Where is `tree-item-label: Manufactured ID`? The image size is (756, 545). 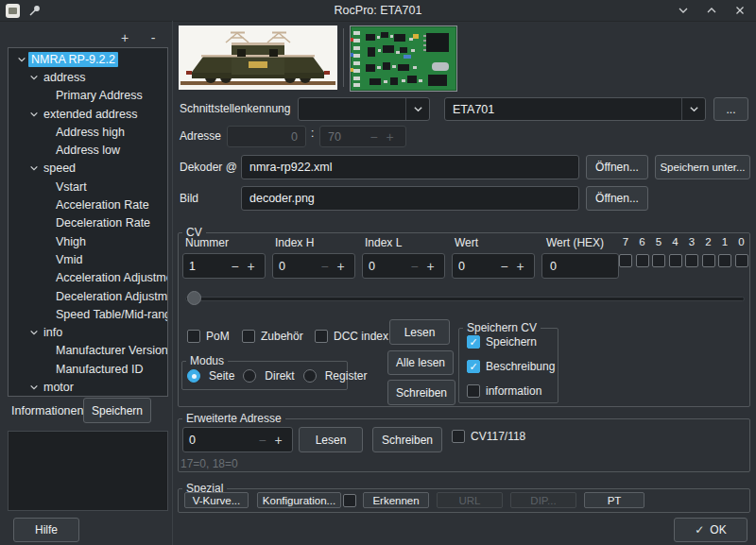 tree-item-label: Manufactured ID is located at coordinates (99, 369).